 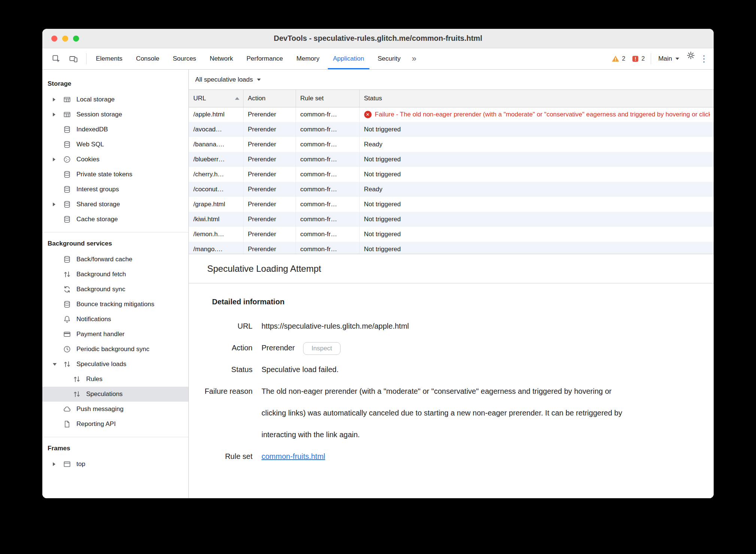 I want to click on inspect-element-icon, so click(x=56, y=59).